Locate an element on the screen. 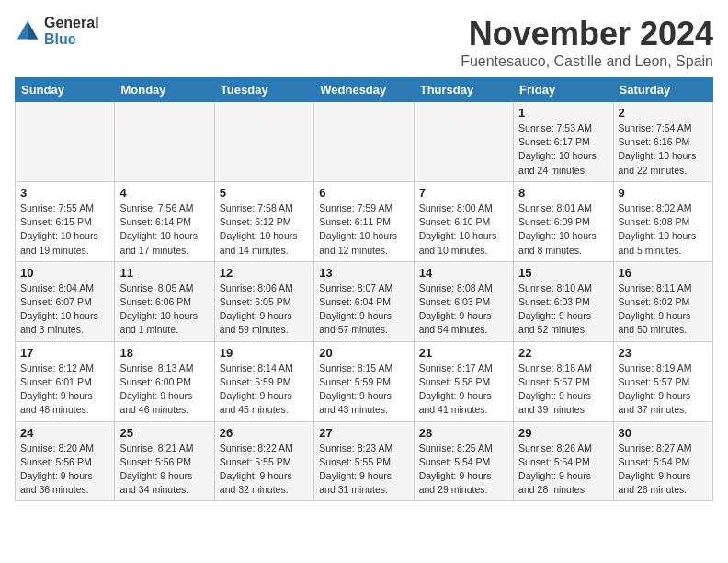 This screenshot has width=728, height=563. day-info: Sunrise: 8:12 AMSunset: 6:01 PMDaylight:… is located at coordinates (64, 390).